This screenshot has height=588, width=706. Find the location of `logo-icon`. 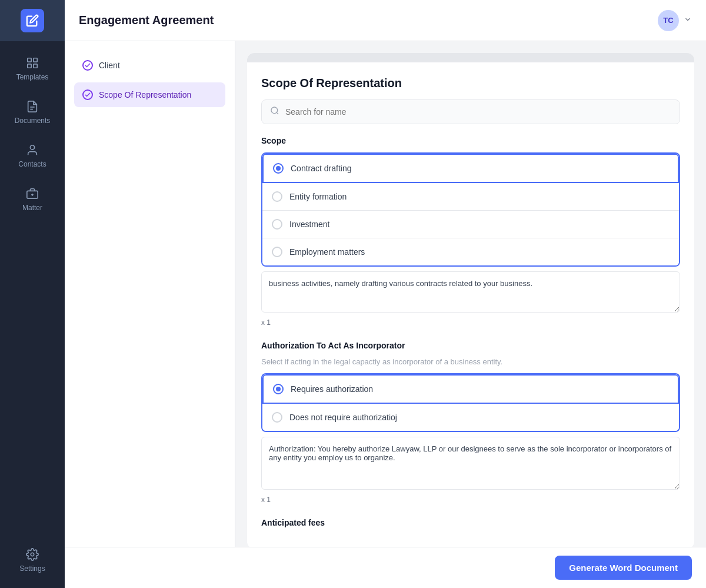

logo-icon is located at coordinates (32, 21).